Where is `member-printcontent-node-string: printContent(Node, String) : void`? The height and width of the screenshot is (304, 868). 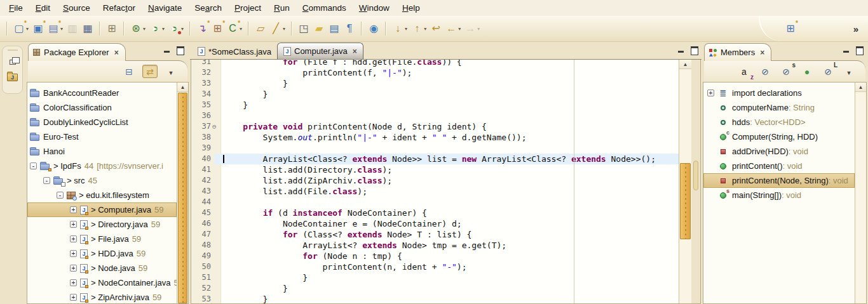 member-printcontent-node-string: printContent(Node, String) : void is located at coordinates (779, 180).